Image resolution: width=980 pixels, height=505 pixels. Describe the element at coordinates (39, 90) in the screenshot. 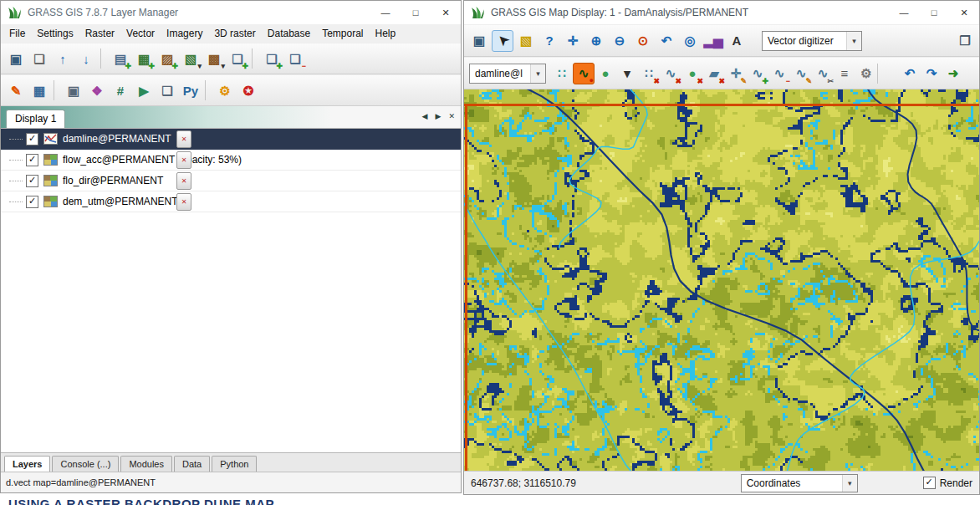

I see `attribute-table-icon: ▦` at that location.